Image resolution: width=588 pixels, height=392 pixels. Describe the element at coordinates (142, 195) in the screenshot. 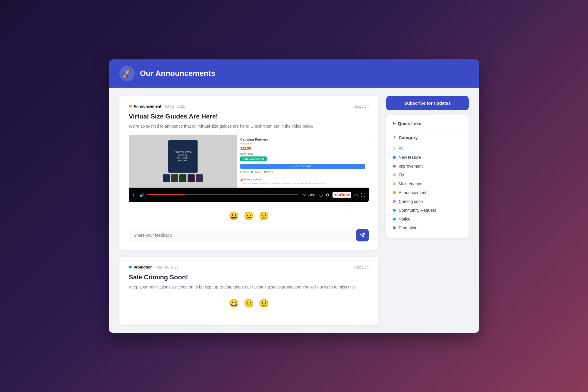

I see `volume-icon: 🔊` at that location.